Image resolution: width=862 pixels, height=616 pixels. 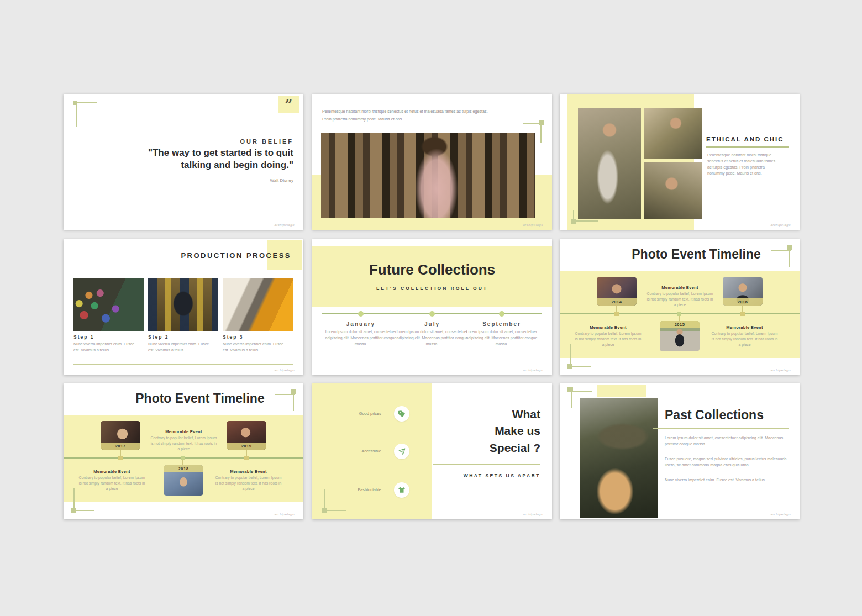 What do you see at coordinates (349, 413) in the screenshot?
I see `feature-label: Good prices` at bounding box center [349, 413].